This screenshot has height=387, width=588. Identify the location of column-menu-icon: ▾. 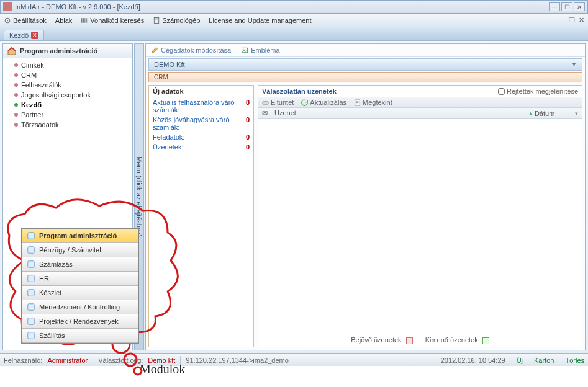
(576, 113).